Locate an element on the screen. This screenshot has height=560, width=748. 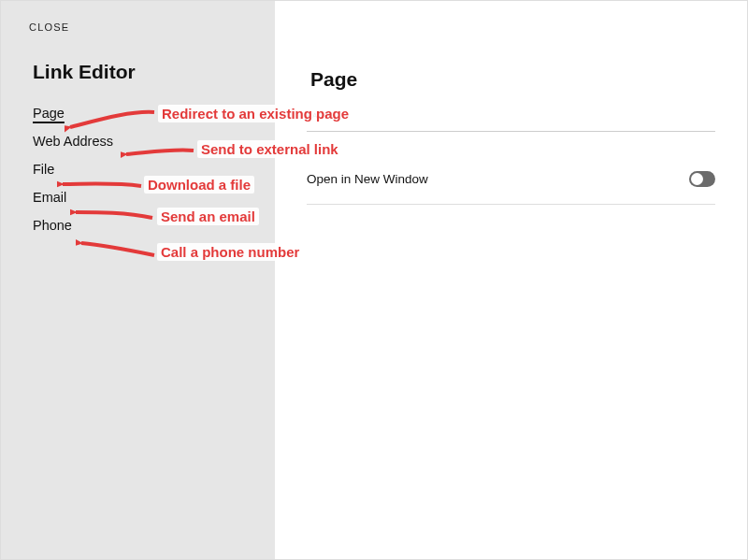
page-field: PAGE is located at coordinates (511, 122).